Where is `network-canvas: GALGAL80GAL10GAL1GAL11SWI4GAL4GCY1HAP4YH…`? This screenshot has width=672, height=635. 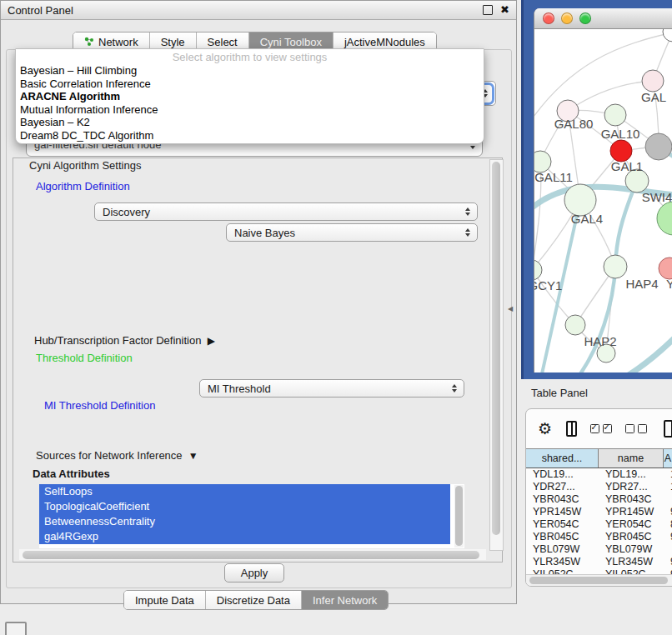 network-canvas: GALGAL80GAL10GAL1GAL11SWI4GAL4GCY1HAP4YH… is located at coordinates (604, 201).